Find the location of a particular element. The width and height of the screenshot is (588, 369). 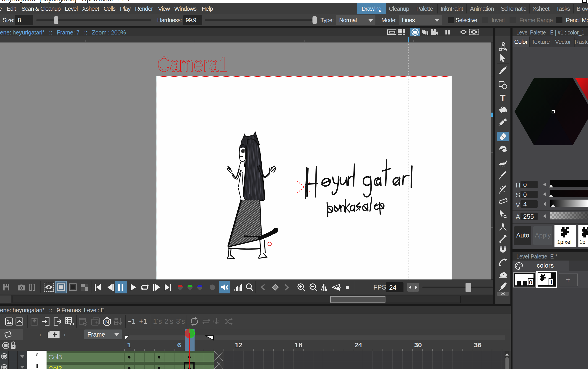

svg-text: N is located at coordinates (107, 322).